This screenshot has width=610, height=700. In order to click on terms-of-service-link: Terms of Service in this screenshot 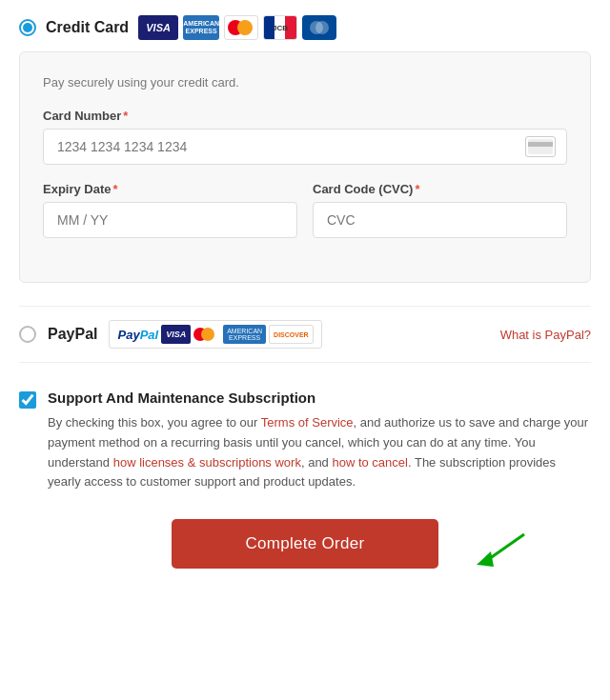, I will do `click(307, 423)`.